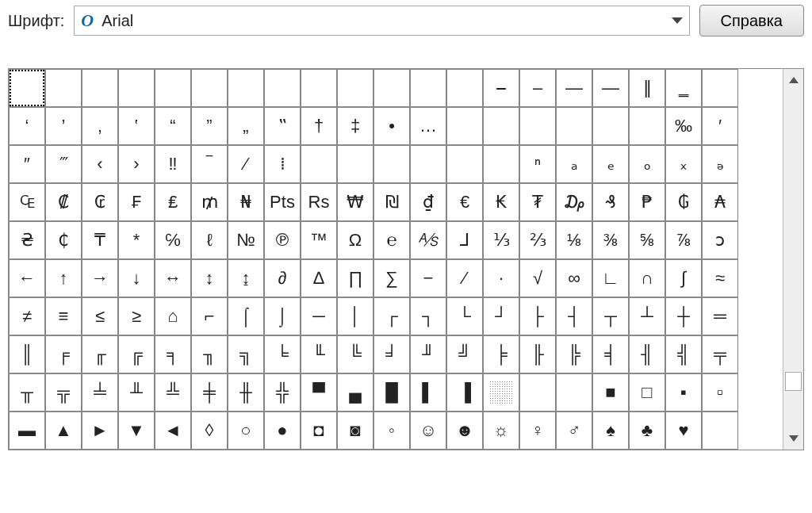  I want to click on char-cell: ╫, so click(246, 392).